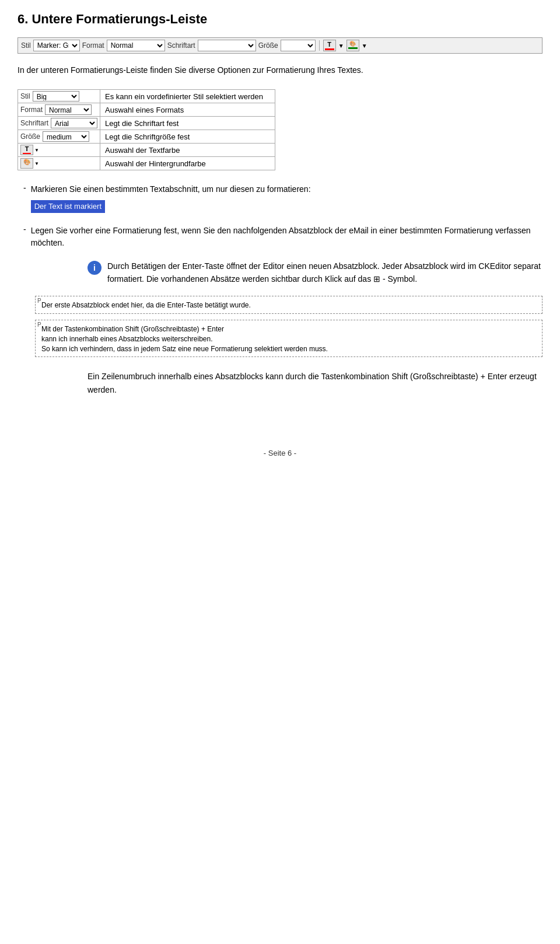  What do you see at coordinates (188, 151) in the screenshot?
I see `text-color-desc: Auswahl der Textfarbe` at bounding box center [188, 151].